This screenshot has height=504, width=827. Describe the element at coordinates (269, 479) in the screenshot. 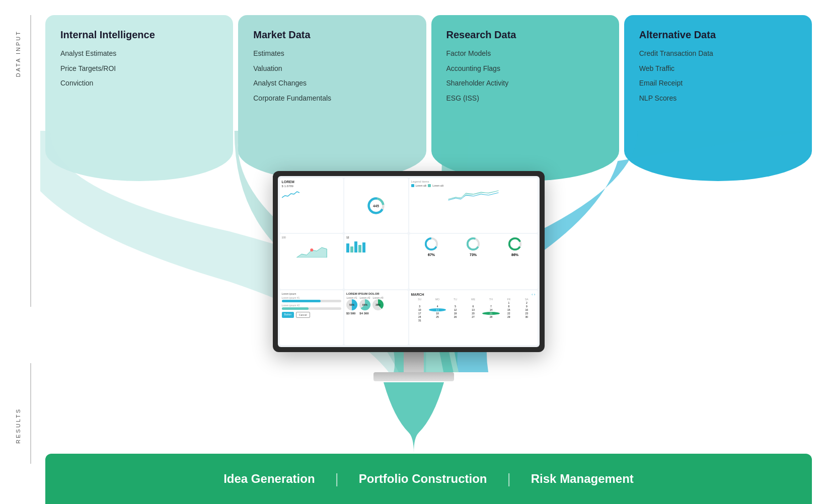

I see `results-idea-generation: Idea Generation` at that location.